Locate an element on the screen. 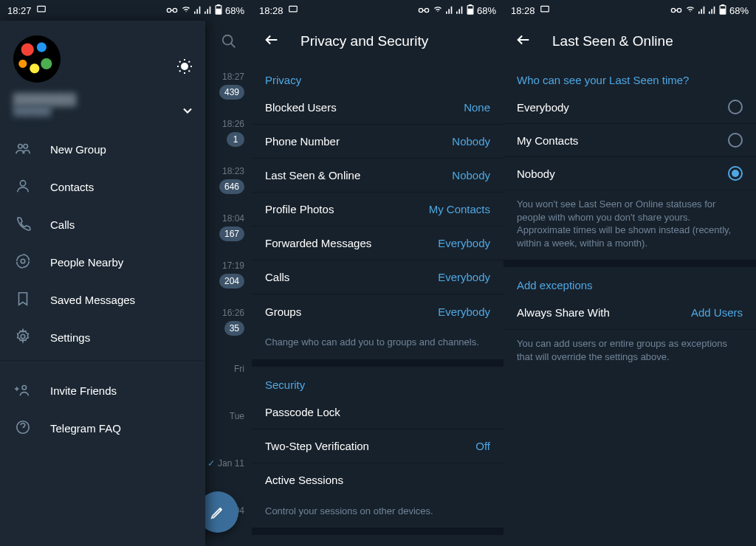 The width and height of the screenshot is (756, 546). row-label: Passcode Lock is located at coordinates (303, 412).